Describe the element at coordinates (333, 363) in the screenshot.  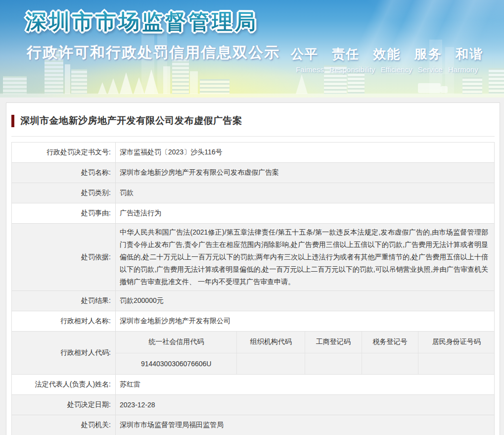
I see `business-registration-code` at that location.